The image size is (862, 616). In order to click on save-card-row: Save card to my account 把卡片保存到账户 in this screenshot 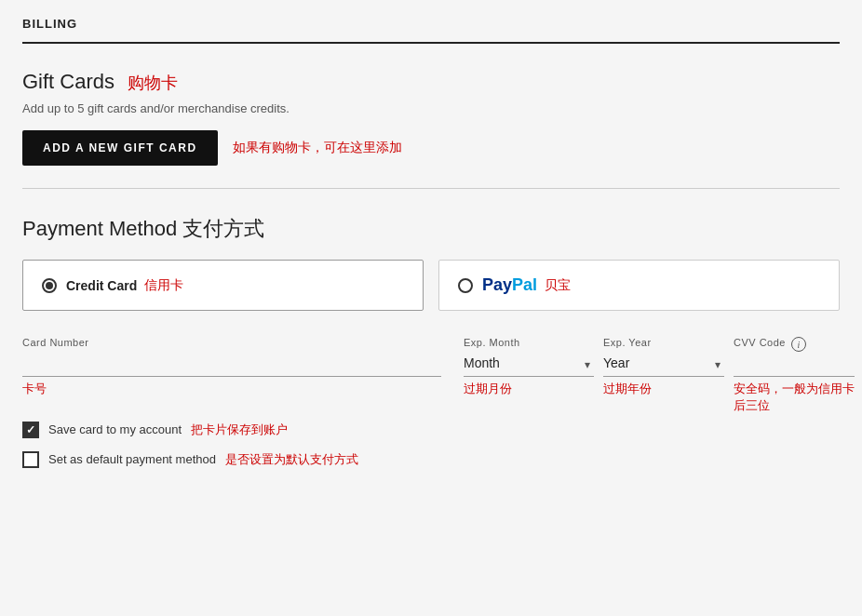, I will do `click(431, 430)`.